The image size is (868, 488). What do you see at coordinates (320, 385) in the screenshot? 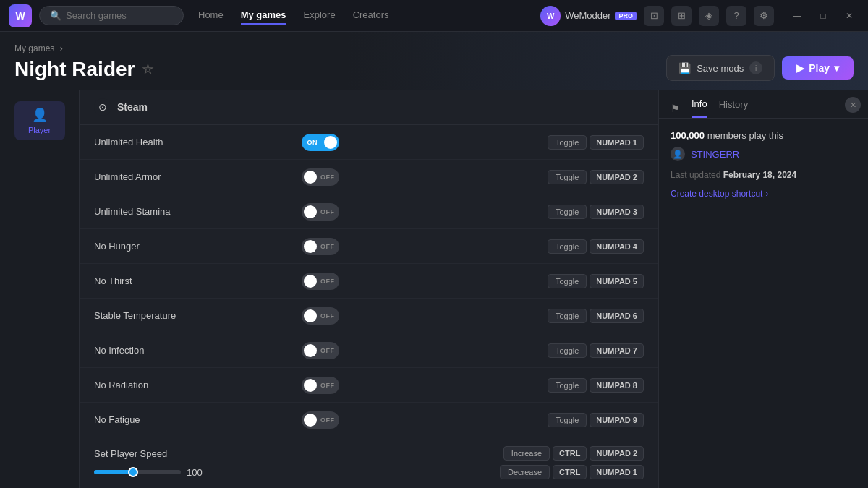
I see `toggle-no-radiation: OFF` at bounding box center [320, 385].